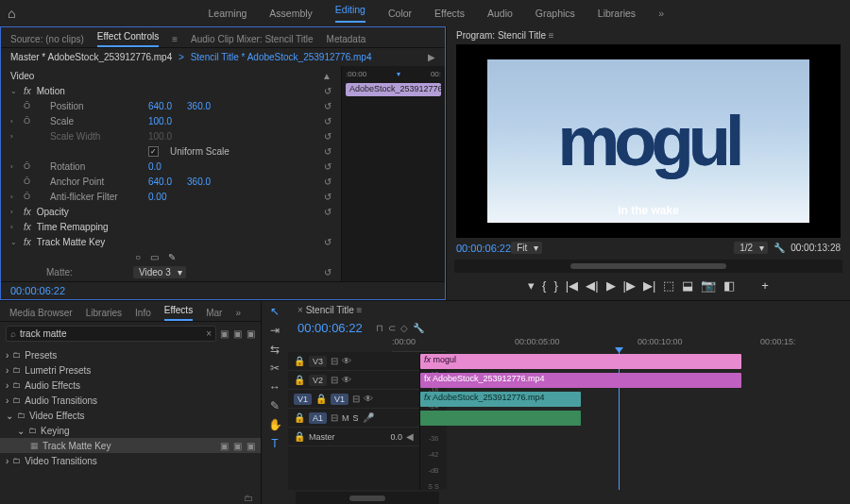  Describe the element at coordinates (291, 13) in the screenshot. I see `tab-assembly: Assembly` at that location.